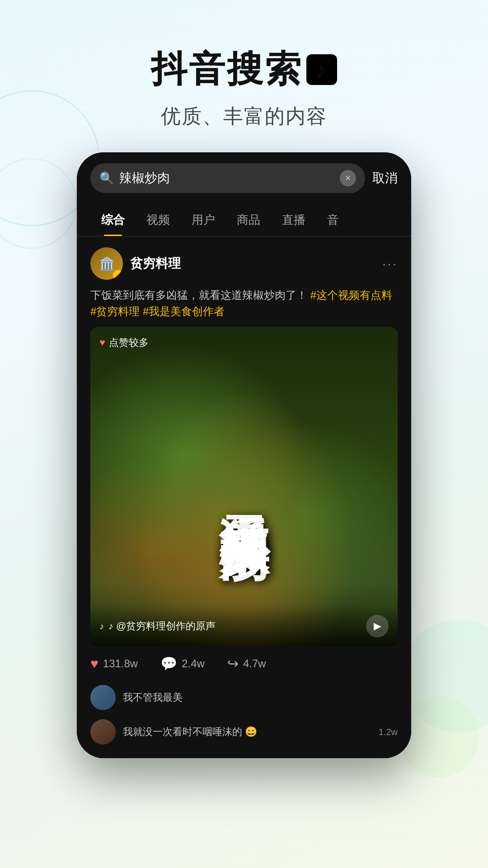 The height and width of the screenshot is (868, 488). What do you see at coordinates (244, 117) in the screenshot?
I see `header-subtitle: 优质、丰富的内容` at bounding box center [244, 117].